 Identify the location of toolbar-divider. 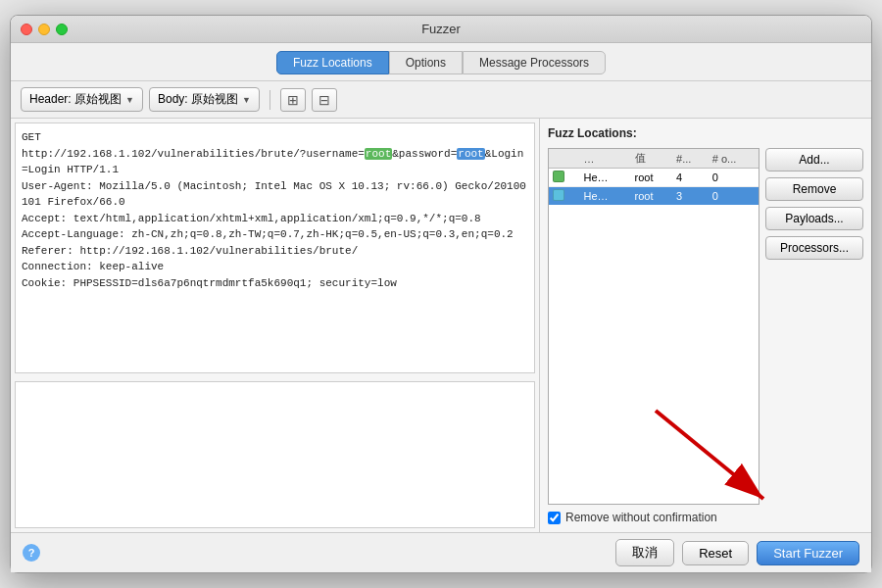
(270, 100).